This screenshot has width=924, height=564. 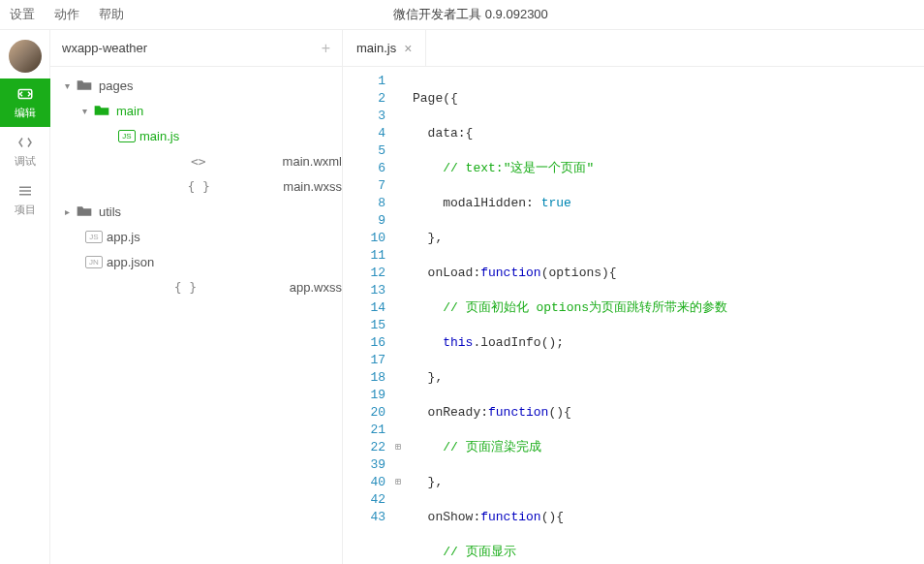 What do you see at coordinates (25, 112) in the screenshot?
I see `rail-edit-label: 编辑` at bounding box center [25, 112].